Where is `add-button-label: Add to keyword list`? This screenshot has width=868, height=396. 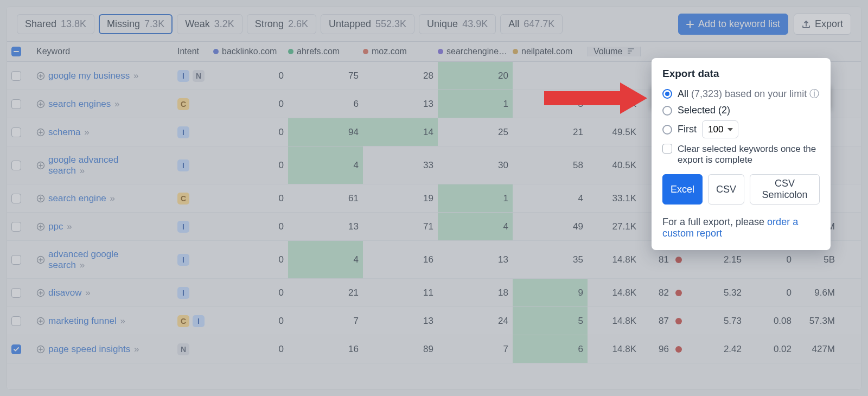
add-button-label: Add to keyword list is located at coordinates (739, 24).